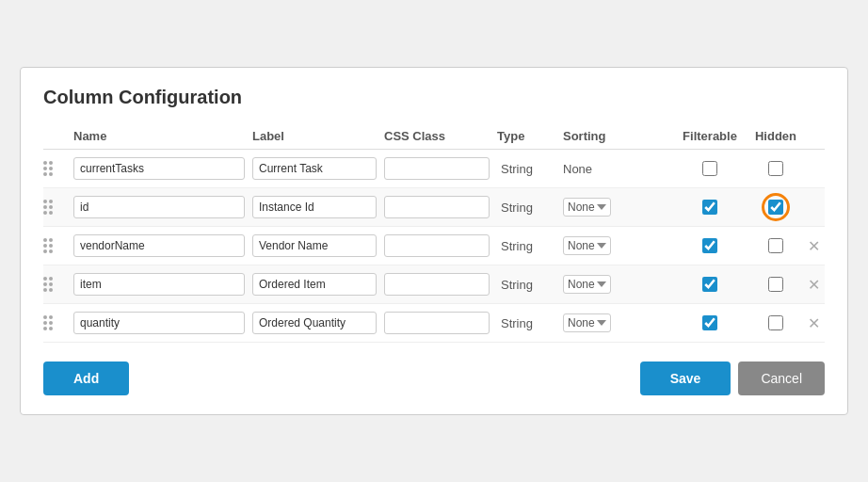 This screenshot has height=482, width=868. I want to click on type-cell-2: String, so click(526, 207).